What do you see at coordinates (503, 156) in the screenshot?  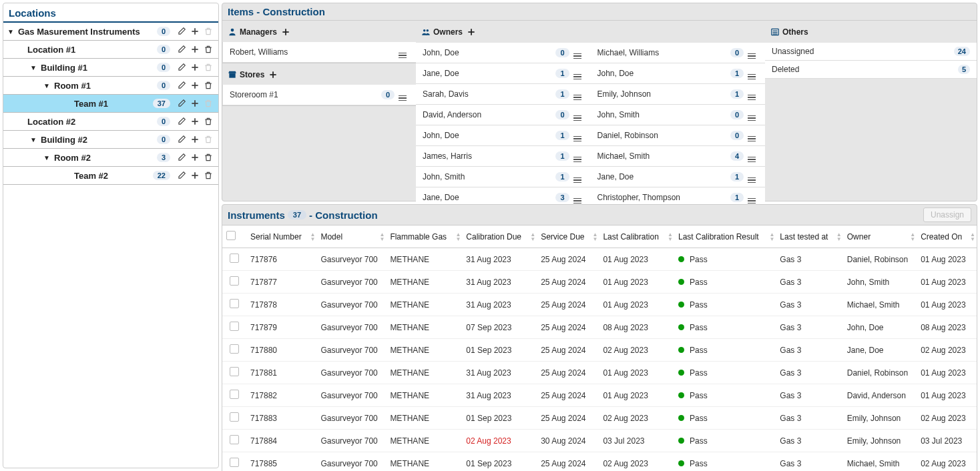 I see `list-item: James, Harris1` at bounding box center [503, 156].